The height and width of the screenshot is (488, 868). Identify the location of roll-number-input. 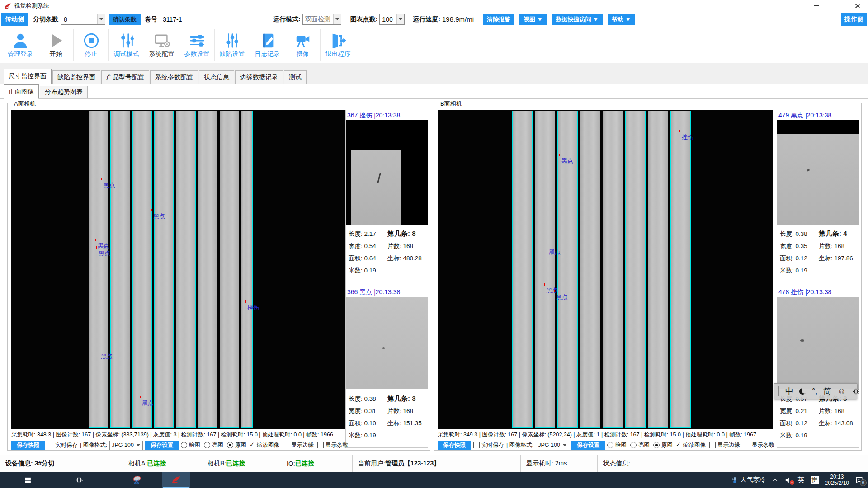
(202, 19).